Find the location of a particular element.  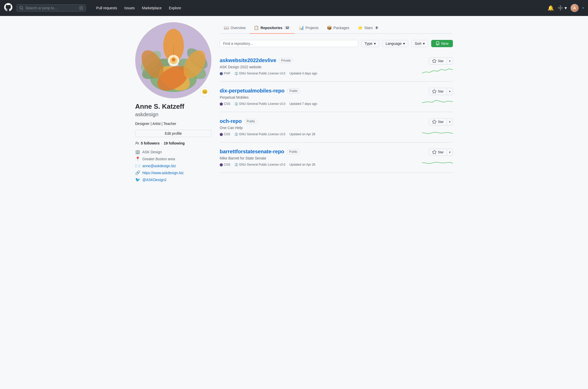

nav-issues: Issues is located at coordinates (129, 8).